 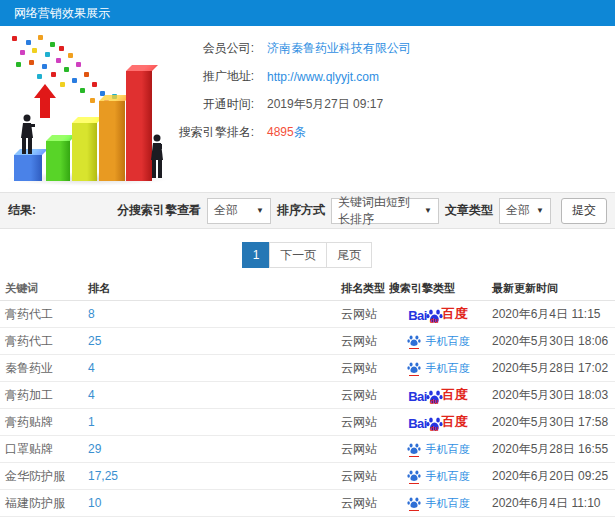 I want to click on last-page-button: 尾页, so click(x=349, y=255).